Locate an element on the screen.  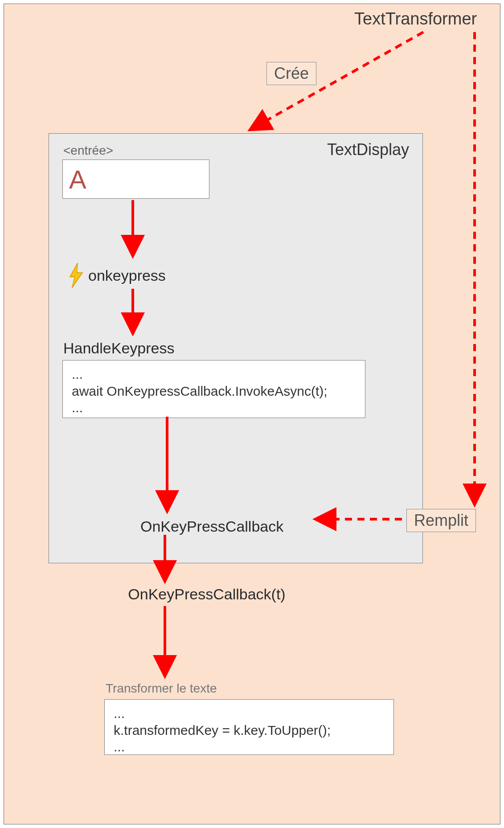
lightning-bolt-icon is located at coordinates (76, 275).